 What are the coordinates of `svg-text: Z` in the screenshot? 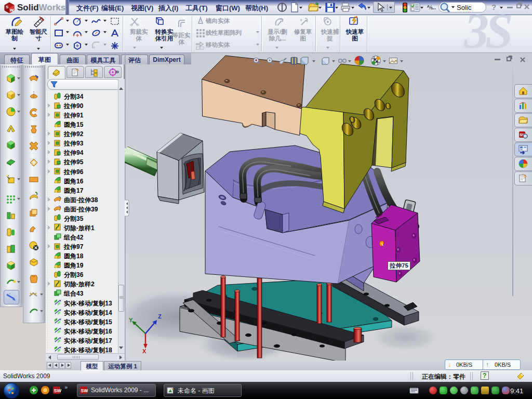 It's located at (160, 316).